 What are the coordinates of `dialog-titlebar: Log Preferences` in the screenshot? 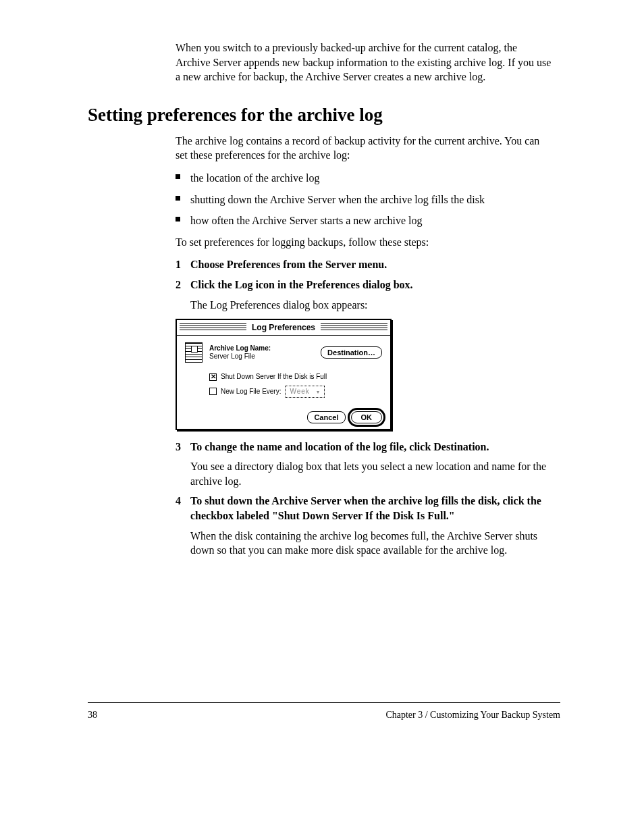 It's located at (284, 328).